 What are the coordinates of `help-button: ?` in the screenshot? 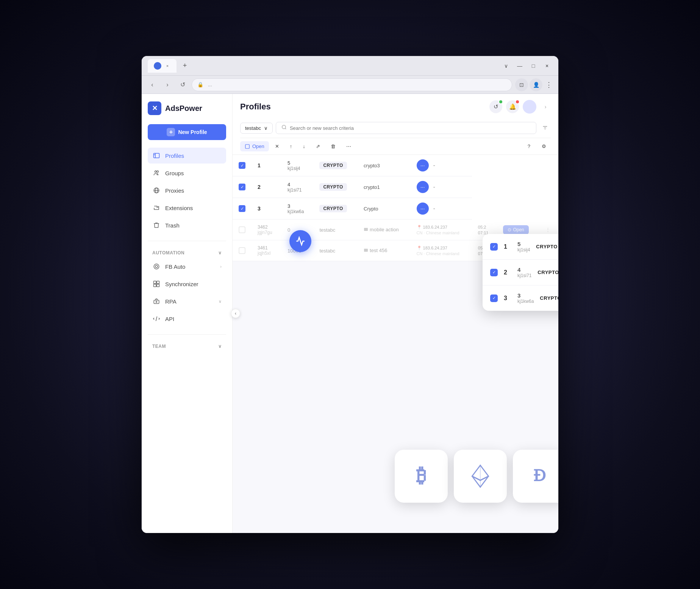 It's located at (529, 146).